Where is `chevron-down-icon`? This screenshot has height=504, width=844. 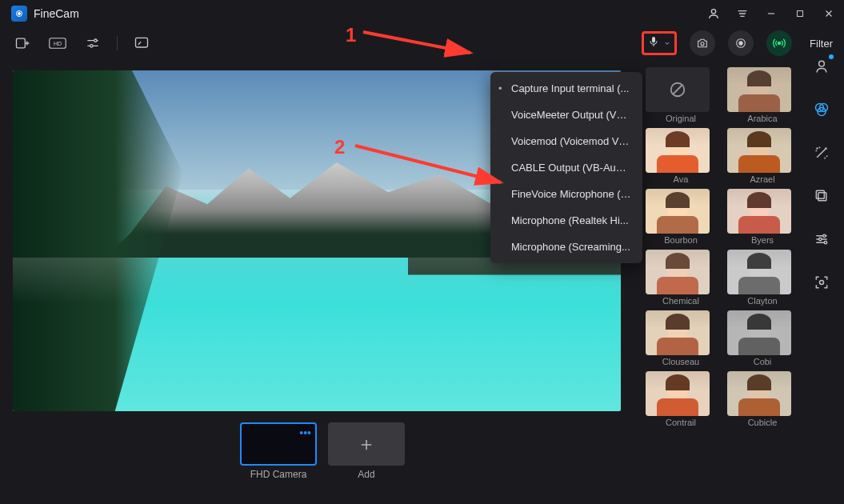 chevron-down-icon is located at coordinates (667, 43).